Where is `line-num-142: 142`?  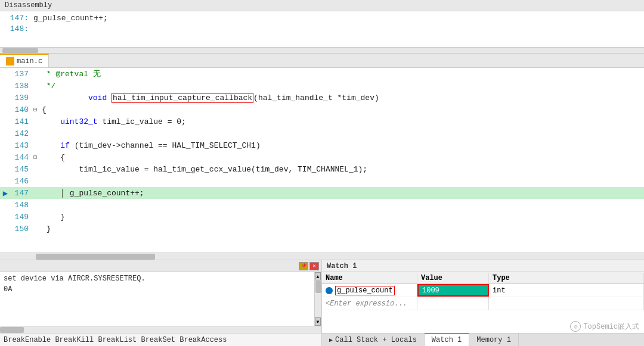 line-num-142: 142 is located at coordinates (22, 133).